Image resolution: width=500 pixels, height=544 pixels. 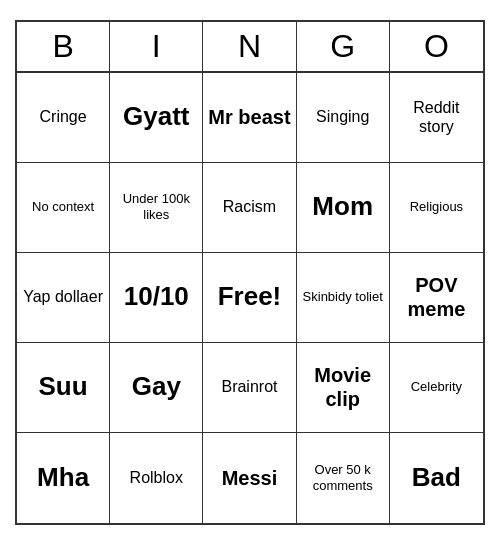 What do you see at coordinates (344, 388) in the screenshot?
I see `bingo-cell: Movie clip` at bounding box center [344, 388].